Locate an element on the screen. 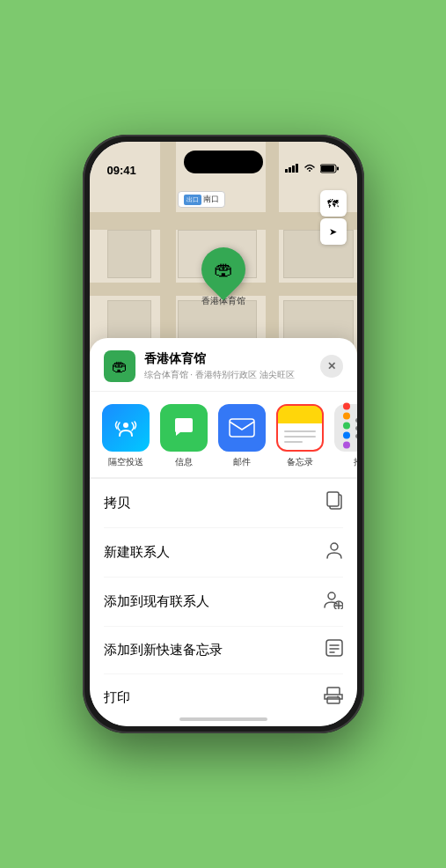 The image size is (446, 868). venue-header: 🏟 香港体育馆 综合体育馆 · 香港特别行政区 油尖旺区 ✕ is located at coordinates (223, 364).